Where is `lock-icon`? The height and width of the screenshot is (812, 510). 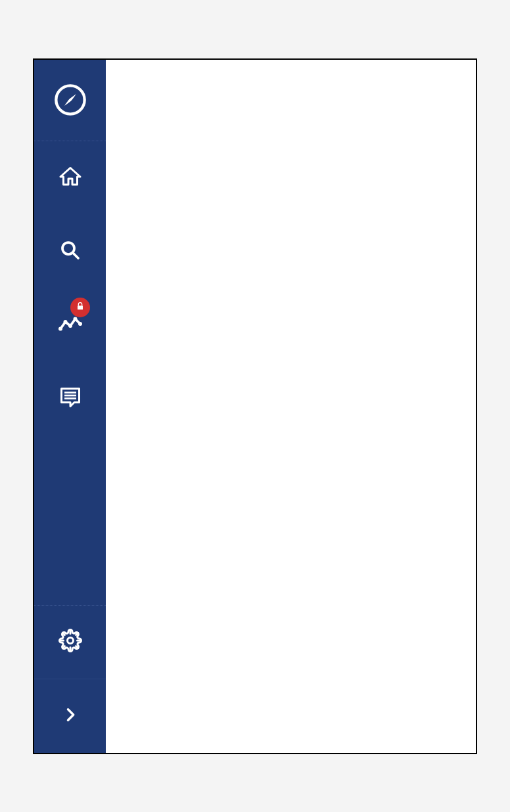 lock-icon is located at coordinates (80, 307).